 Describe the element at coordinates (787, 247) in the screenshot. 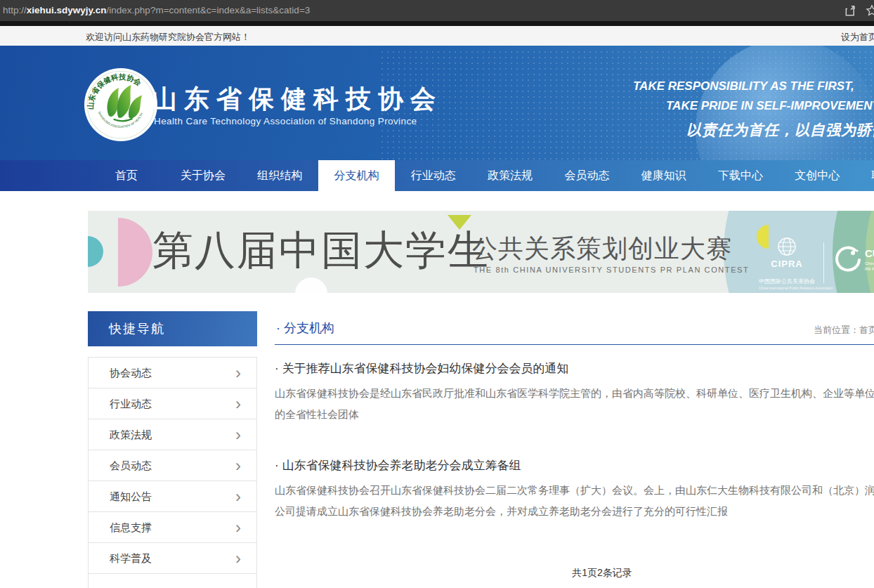

I see `cipra-globe-icon` at that location.